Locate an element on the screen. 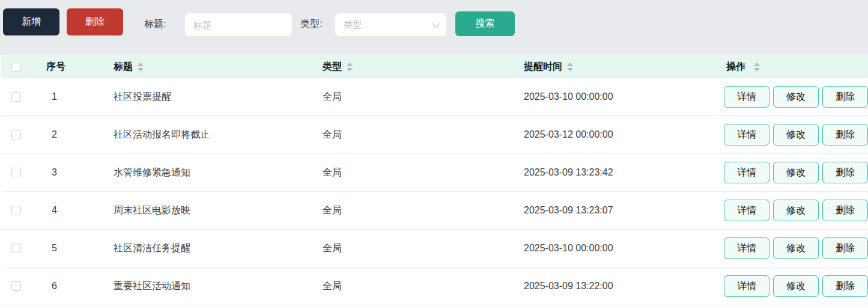  row-index: 3 is located at coordinates (71, 173).